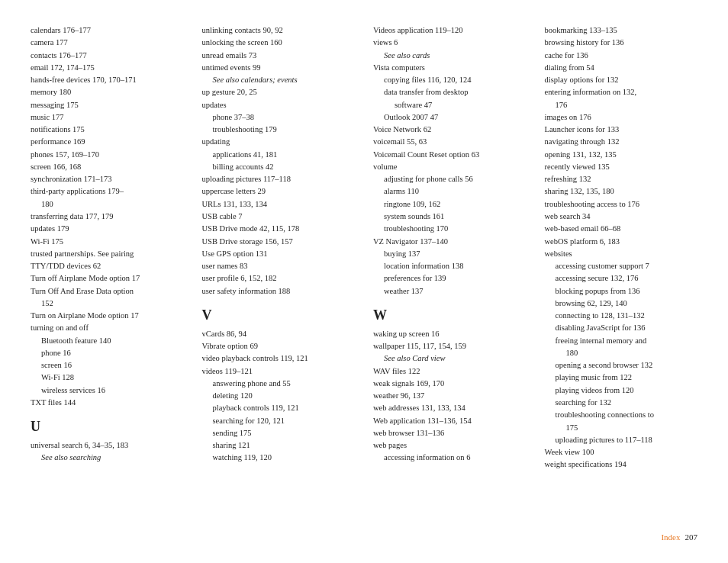 The image size is (728, 563). I want to click on index-sub-entry: troubleshooting 179, so click(279, 130).